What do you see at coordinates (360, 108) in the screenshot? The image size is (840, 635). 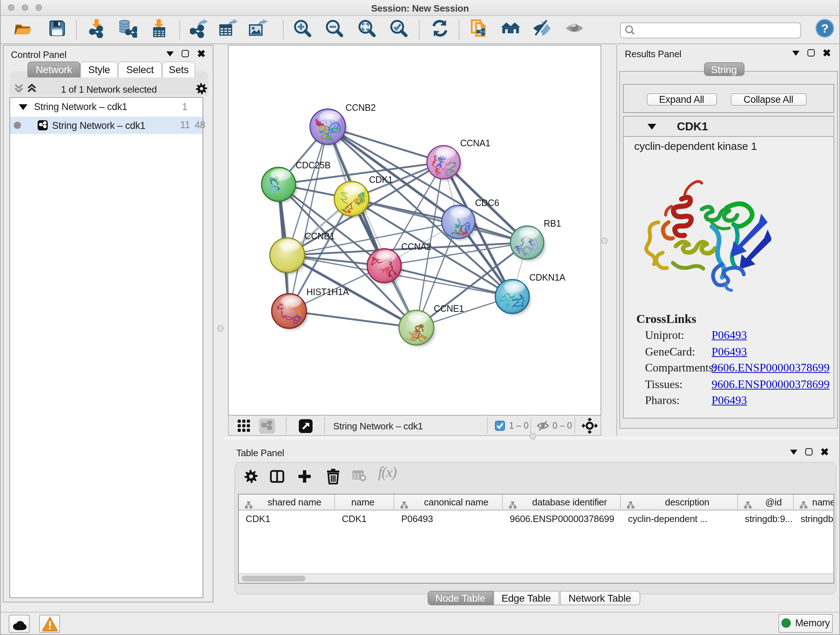 I see `svg-text: CCNB2` at bounding box center [360, 108].